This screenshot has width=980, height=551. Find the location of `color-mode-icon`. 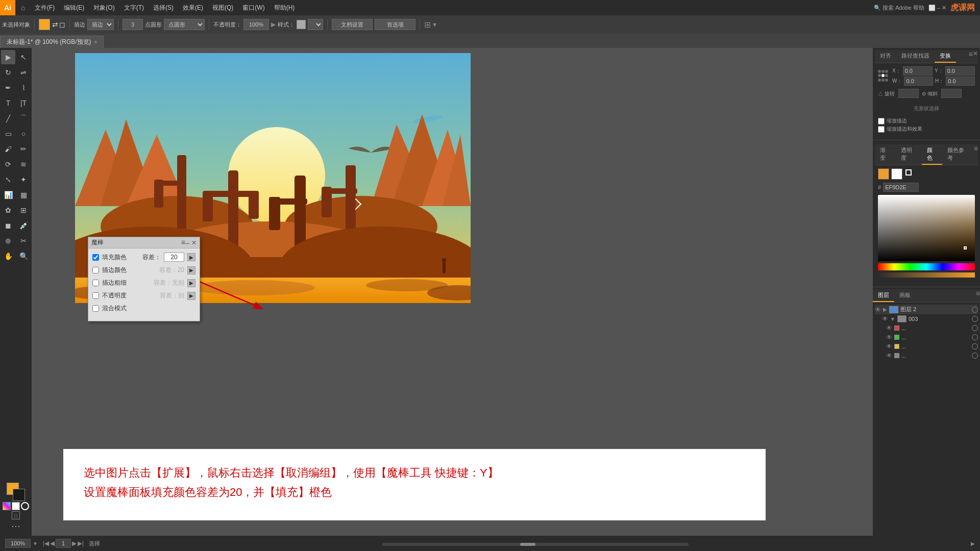

color-mode-icon is located at coordinates (7, 506).